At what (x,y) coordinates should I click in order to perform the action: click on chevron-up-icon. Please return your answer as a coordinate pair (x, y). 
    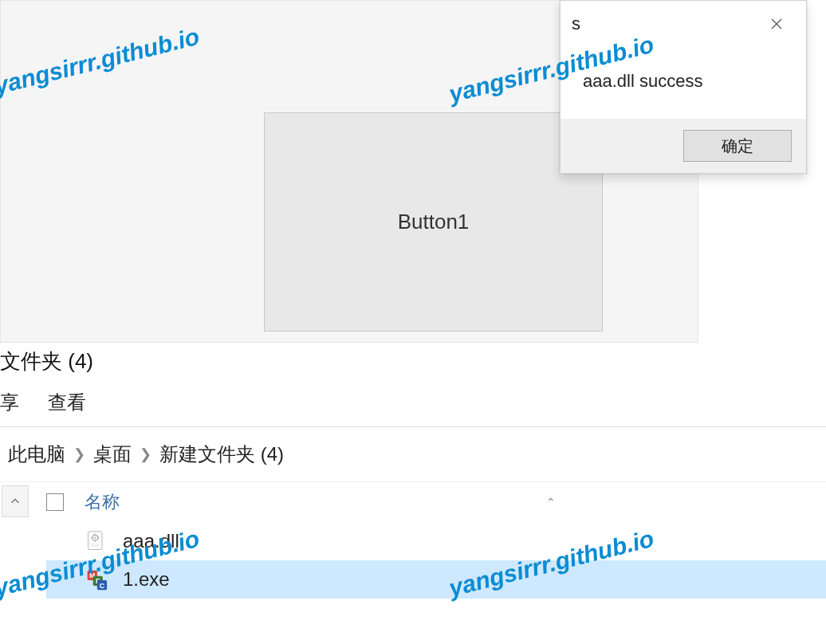
    Looking at the image, I should click on (15, 501).